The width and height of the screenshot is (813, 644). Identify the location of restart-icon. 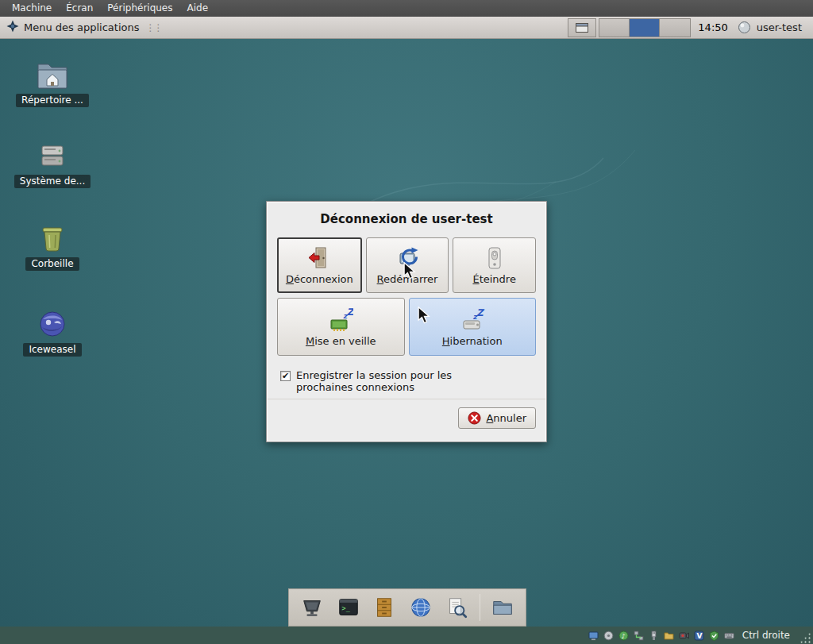
(407, 258).